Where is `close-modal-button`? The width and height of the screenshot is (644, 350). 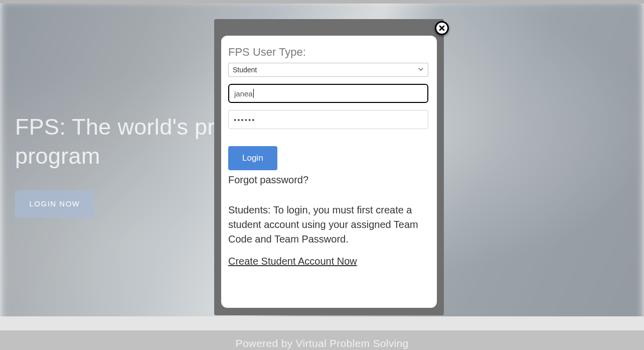 close-modal-button is located at coordinates (442, 28).